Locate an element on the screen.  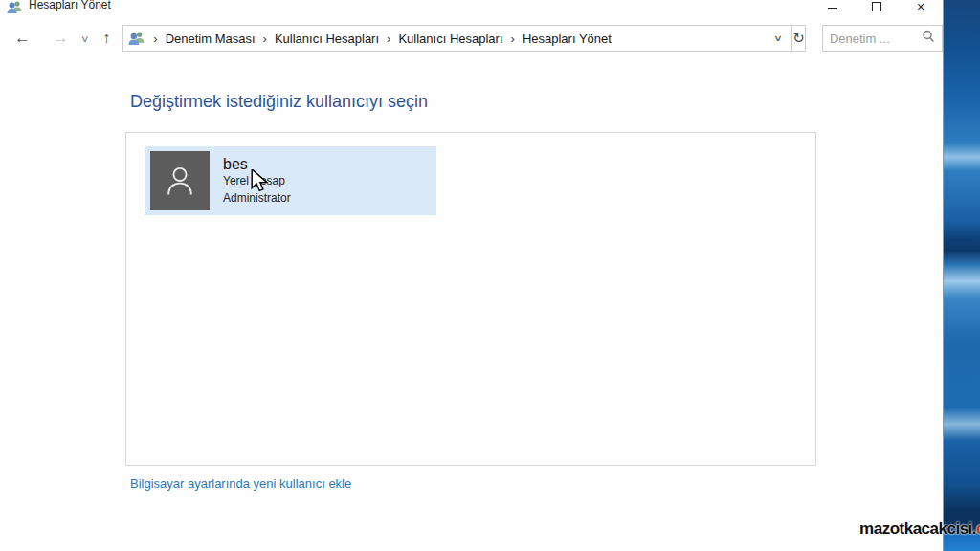
address-dropdown-button: ∨ is located at coordinates (778, 38).